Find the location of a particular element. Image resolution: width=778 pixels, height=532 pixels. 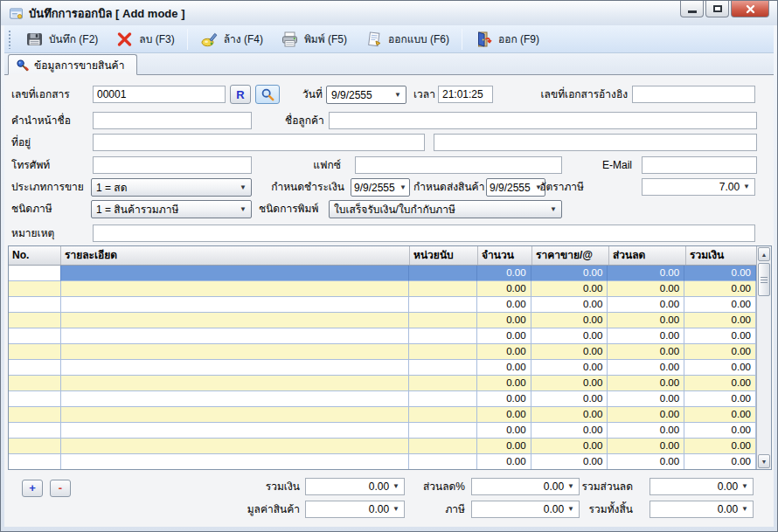

save-button: บันทึก (F2) is located at coordinates (61, 39).